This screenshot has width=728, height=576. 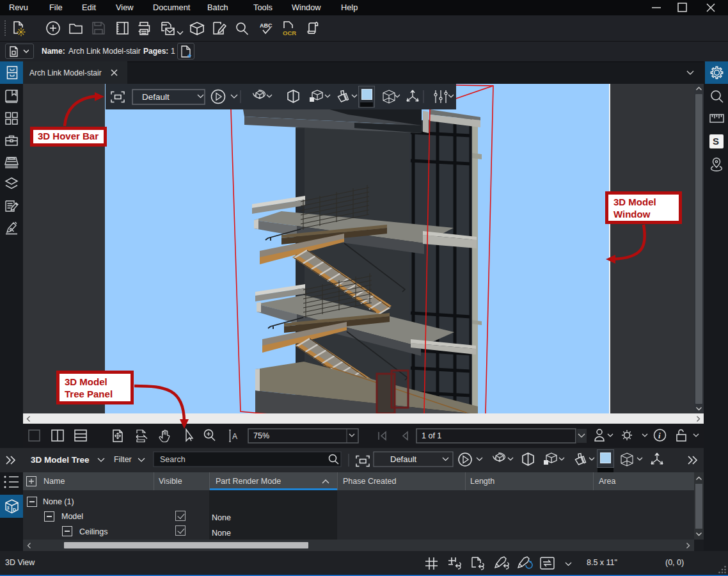 I want to click on svg-text: ABC, so click(x=266, y=26).